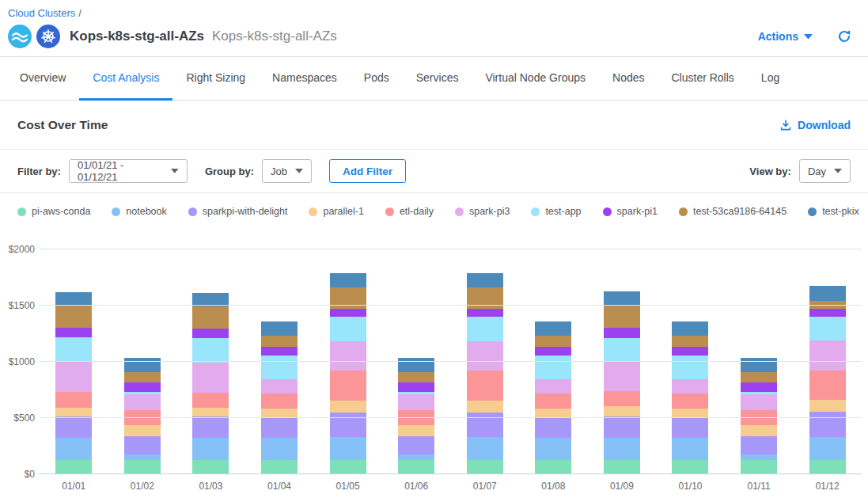  I want to click on tab-services: Services, so click(438, 79).